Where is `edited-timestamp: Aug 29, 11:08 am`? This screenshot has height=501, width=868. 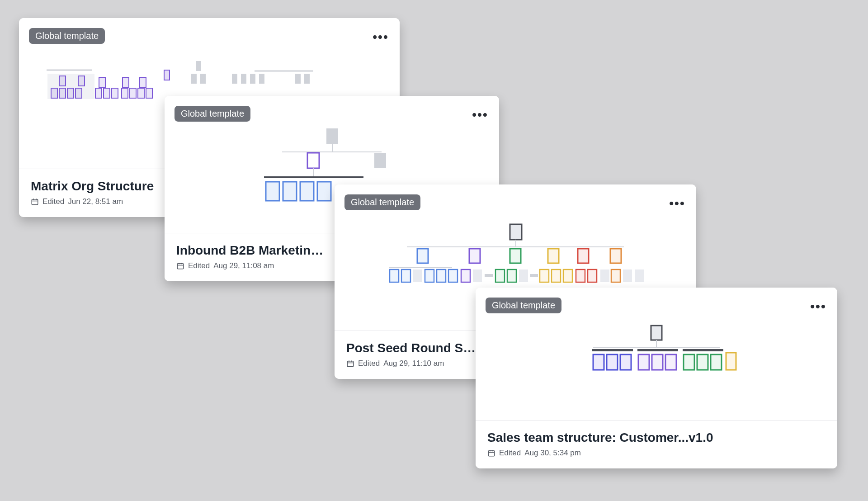 edited-timestamp: Aug 29, 11:08 am is located at coordinates (244, 266).